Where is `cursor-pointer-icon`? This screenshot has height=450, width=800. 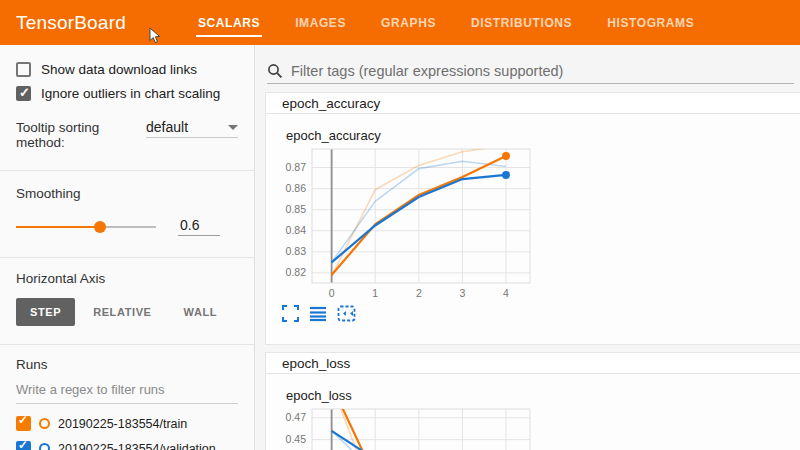 cursor-pointer-icon is located at coordinates (155, 36).